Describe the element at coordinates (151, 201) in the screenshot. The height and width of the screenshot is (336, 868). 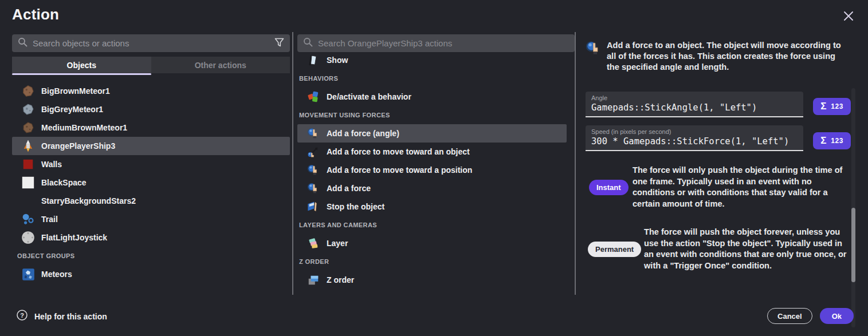
I see `list-item: StarryBackgroundStars2` at that location.